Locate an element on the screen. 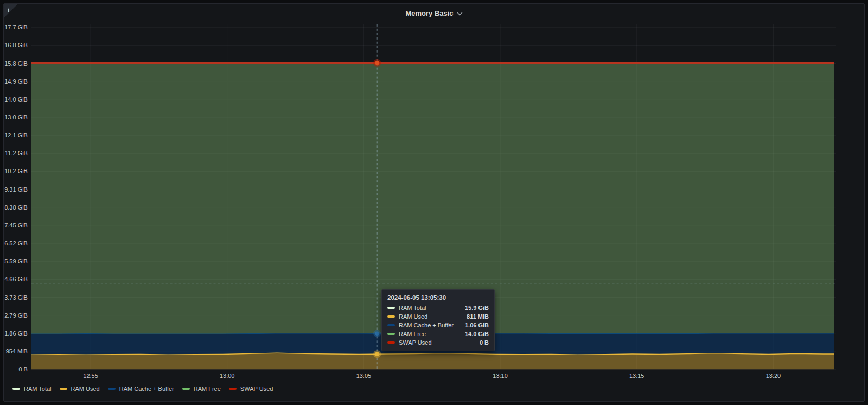 This screenshot has height=405, width=868. y-axis-tick-label: 17.7 GiB is located at coordinates (16, 27).